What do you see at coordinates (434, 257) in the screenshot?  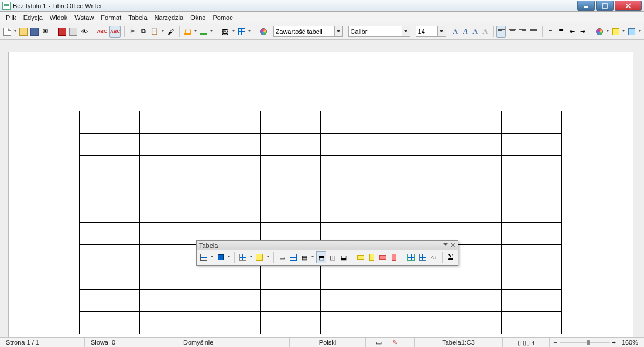 I see `sort-button: A↓` at bounding box center [434, 257].